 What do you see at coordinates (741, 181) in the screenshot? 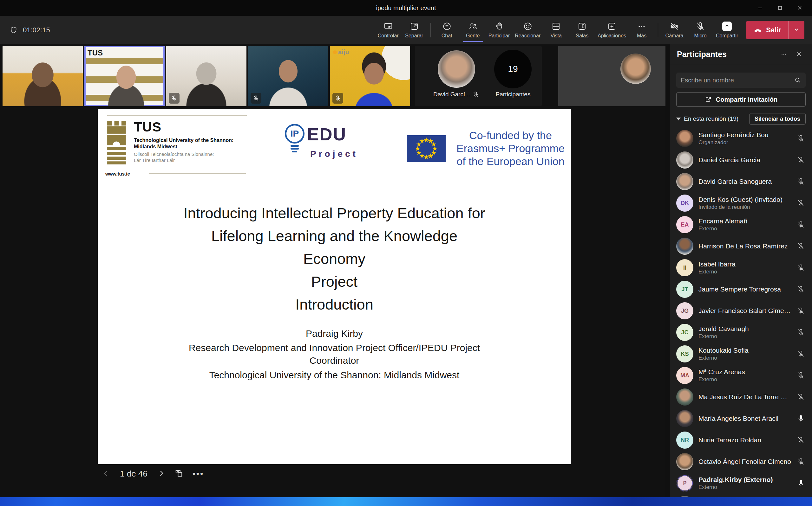
I see `participant-row: David García Sanoguera` at bounding box center [741, 181].